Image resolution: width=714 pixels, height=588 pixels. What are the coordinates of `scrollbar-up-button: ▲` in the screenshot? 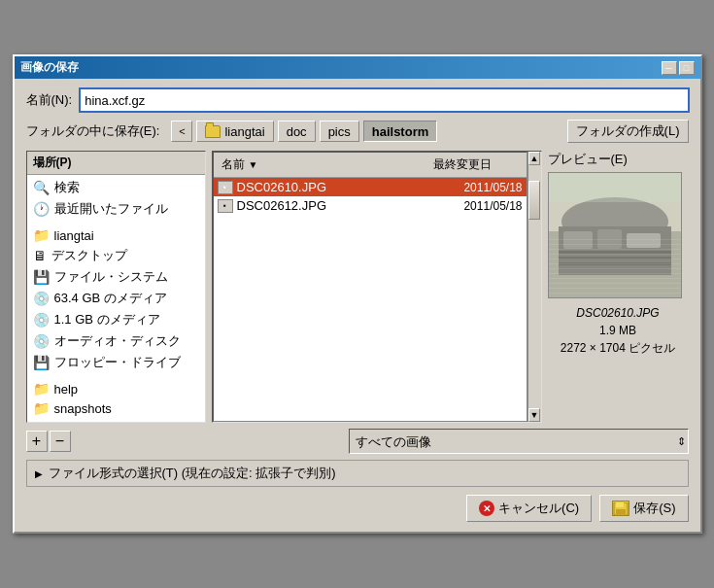 It's located at (534, 158).